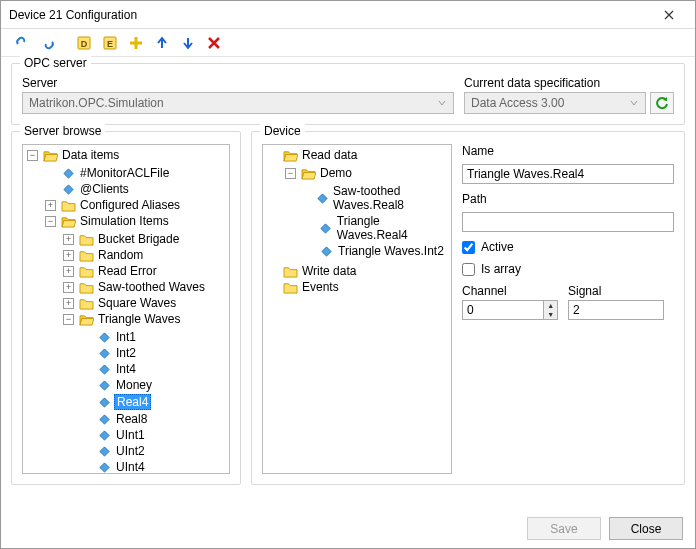 The image size is (696, 549). What do you see at coordinates (669, 15) in the screenshot?
I see `window-close-button` at bounding box center [669, 15].